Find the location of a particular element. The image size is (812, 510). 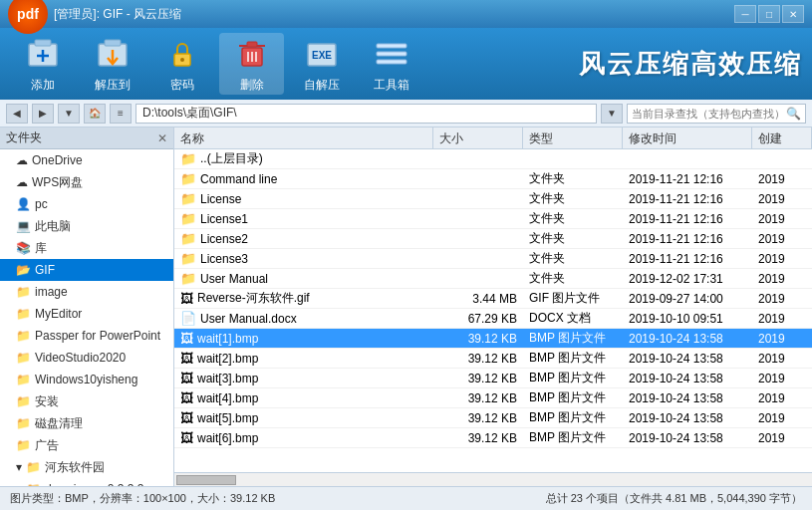

table-row: 🖼 wait[4].bmp 39.12 KB BMP 图片文件 2019-10-… is located at coordinates (493, 398).